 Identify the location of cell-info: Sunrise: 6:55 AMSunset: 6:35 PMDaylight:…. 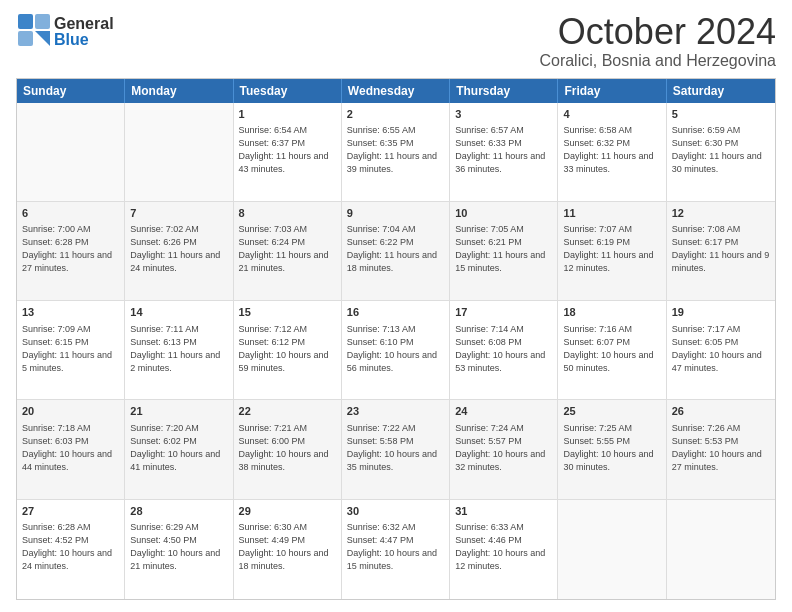
(396, 150).